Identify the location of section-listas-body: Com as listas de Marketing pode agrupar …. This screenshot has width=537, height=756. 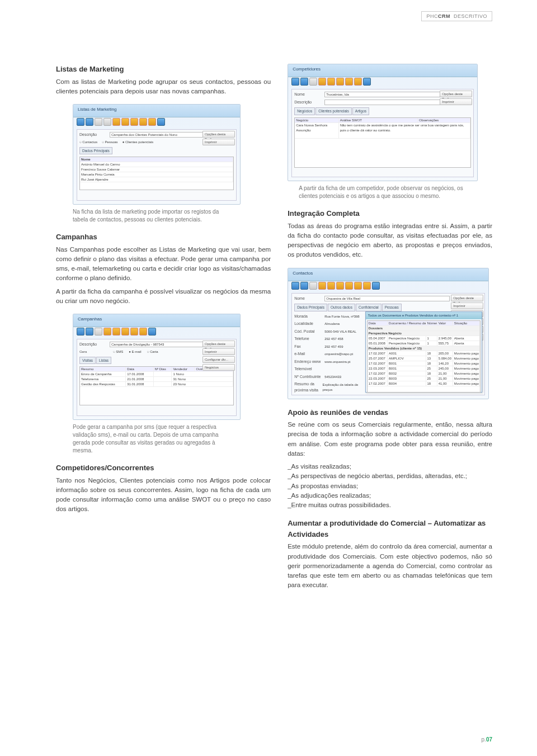
(163, 87).